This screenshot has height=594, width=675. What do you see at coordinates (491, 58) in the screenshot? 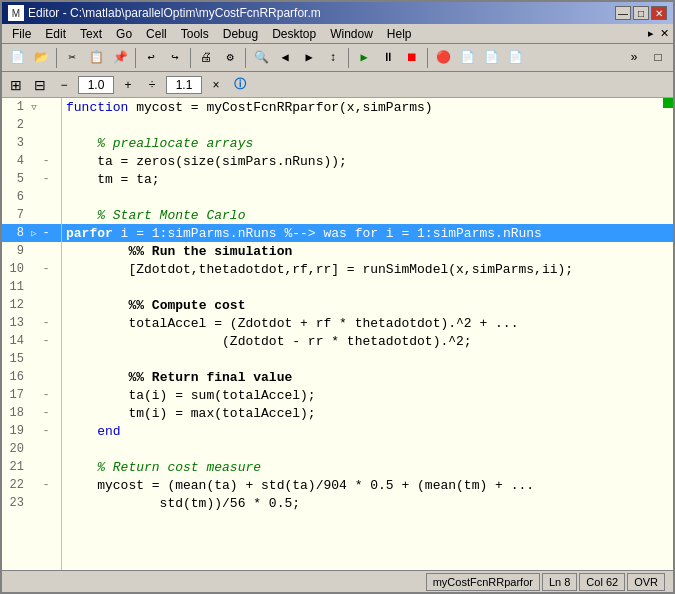
I see `toolbar-btn-11: 📄` at bounding box center [491, 58].